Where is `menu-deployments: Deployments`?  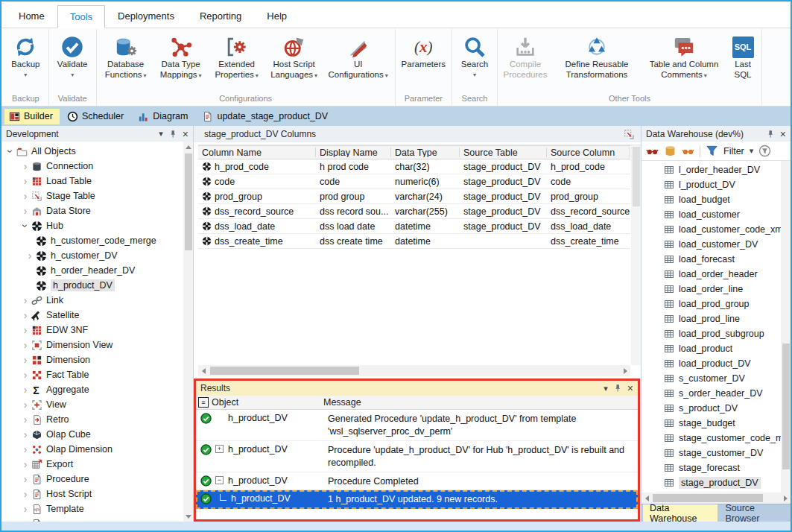 menu-deployments: Deployments is located at coordinates (146, 16).